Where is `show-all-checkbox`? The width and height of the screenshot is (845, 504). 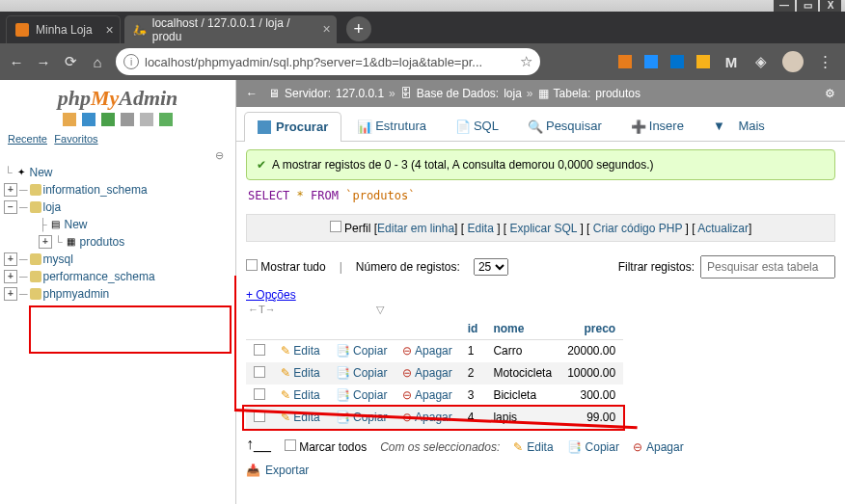
show-all-checkbox is located at coordinates (252, 265).